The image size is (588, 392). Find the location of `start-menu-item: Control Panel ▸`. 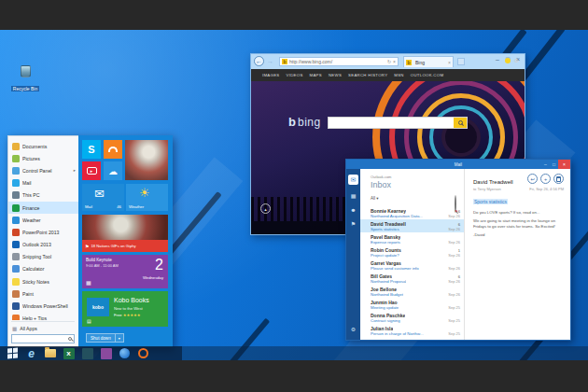

start-menu-item: Control Panel ▸ is located at coordinates (43, 170).